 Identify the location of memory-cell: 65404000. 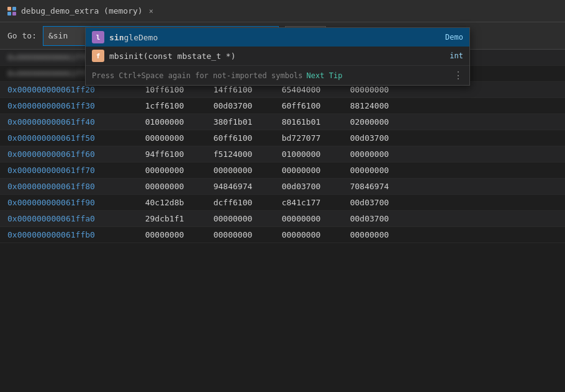
(301, 89).